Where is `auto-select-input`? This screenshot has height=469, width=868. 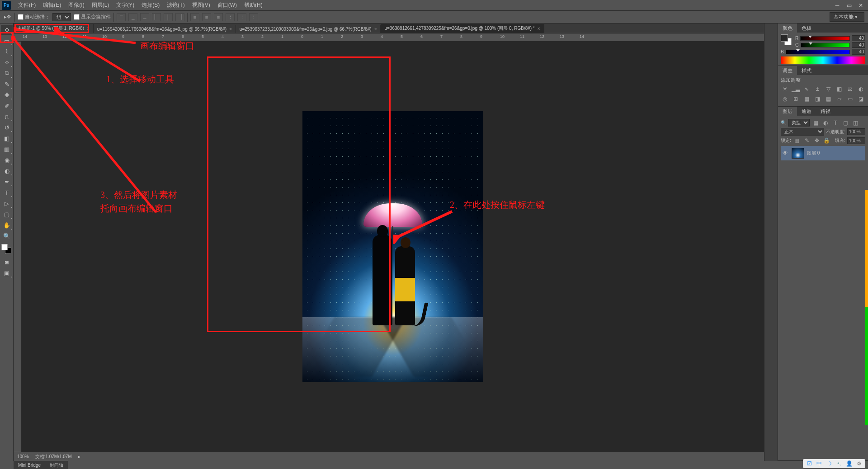 auto-select-input is located at coordinates (21, 17).